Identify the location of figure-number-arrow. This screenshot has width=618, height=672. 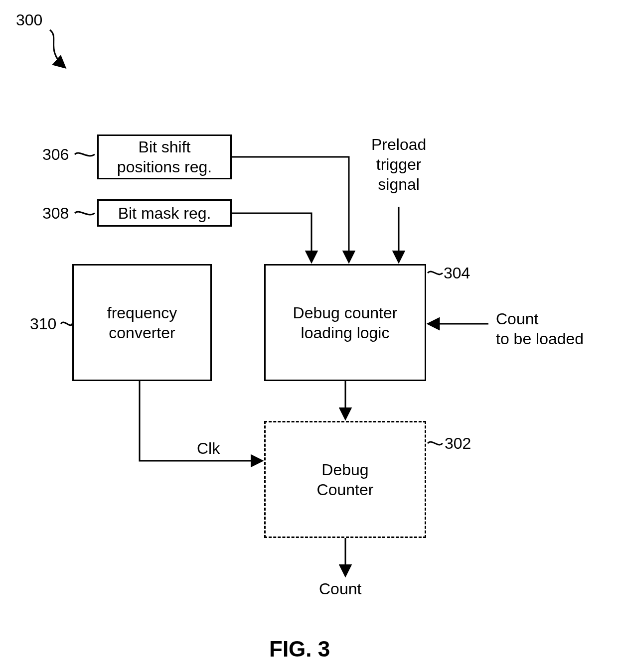
(57, 49).